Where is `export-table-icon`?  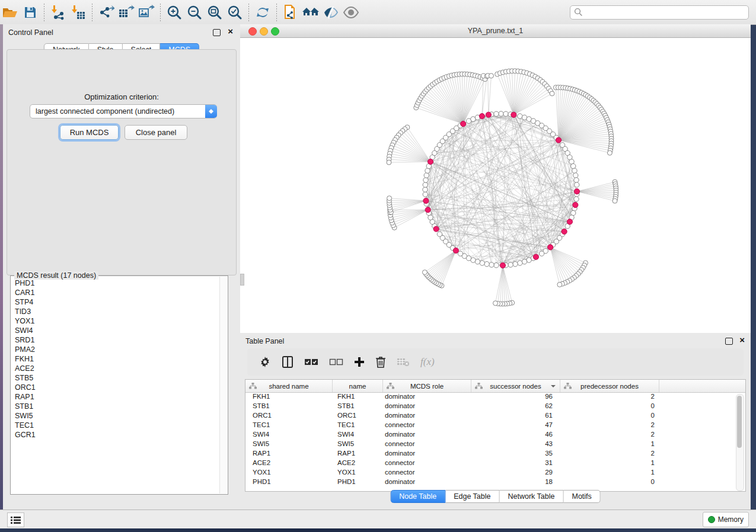
export-table-icon is located at coordinates (126, 12).